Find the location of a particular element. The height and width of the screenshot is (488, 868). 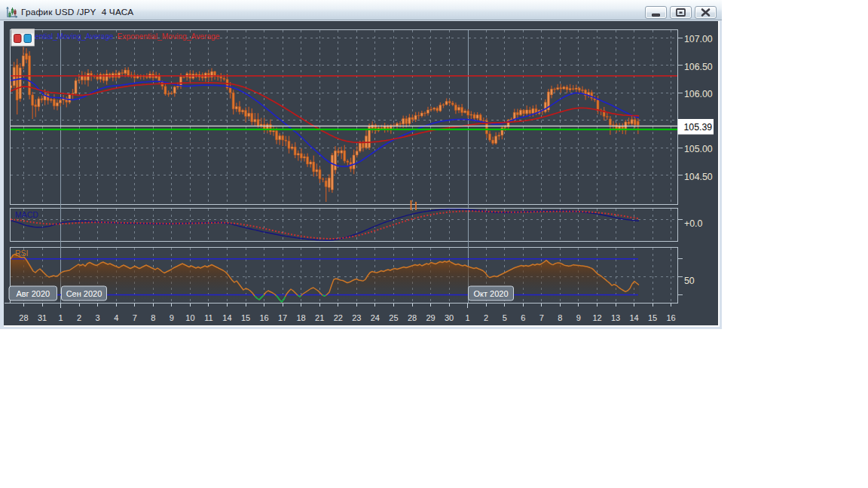

svg-text: 23 is located at coordinates (356, 318).